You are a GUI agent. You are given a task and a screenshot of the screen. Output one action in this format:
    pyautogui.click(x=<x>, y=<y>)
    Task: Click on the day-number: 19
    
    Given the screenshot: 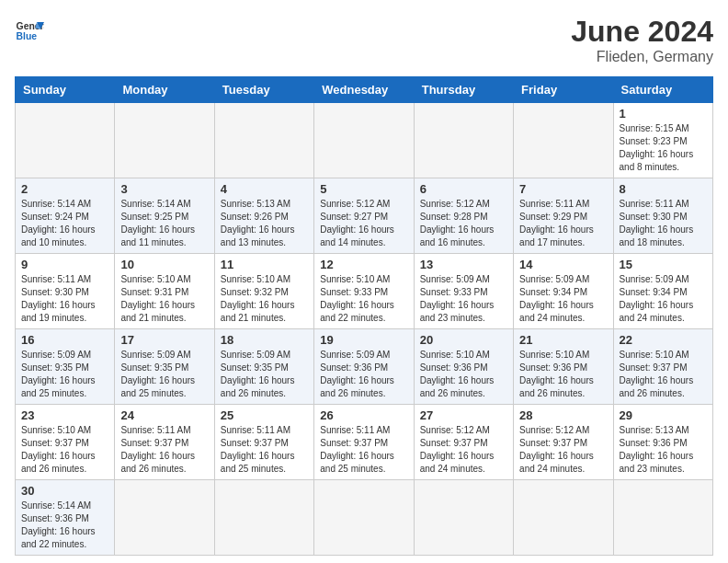 What is the action you would take?
    pyautogui.click(x=364, y=340)
    